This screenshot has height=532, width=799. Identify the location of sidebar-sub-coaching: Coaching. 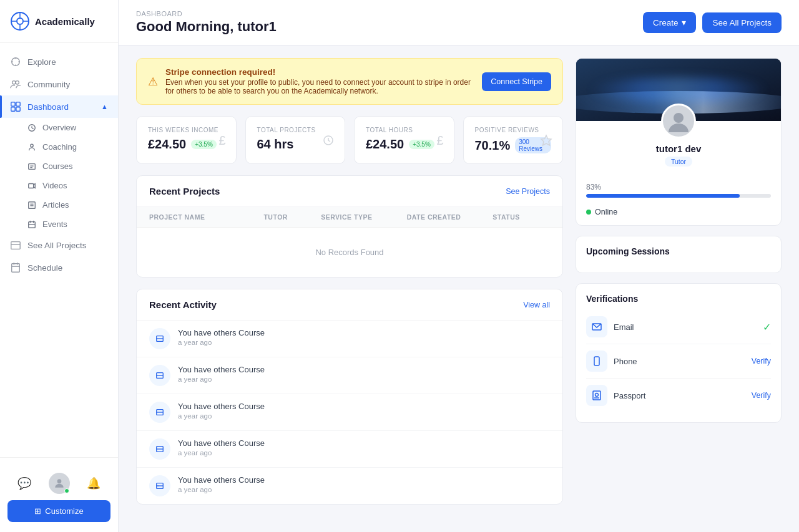
(59, 147).